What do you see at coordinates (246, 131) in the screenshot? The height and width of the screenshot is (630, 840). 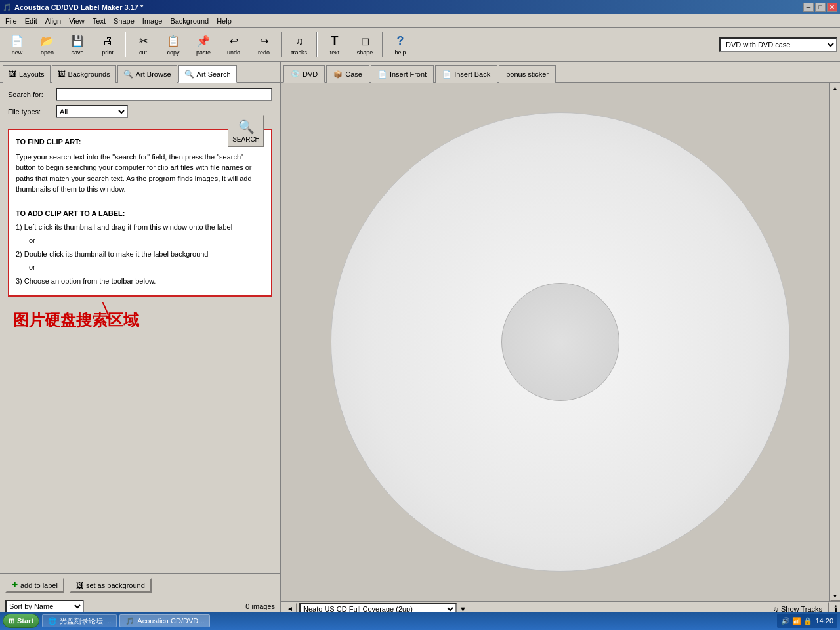 I see `search-button: 🔍 SEARCH` at bounding box center [246, 131].